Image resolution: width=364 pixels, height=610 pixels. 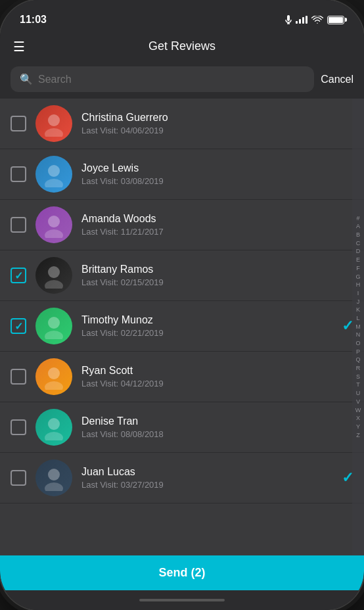 I want to click on alpha-letter: P, so click(x=358, y=352).